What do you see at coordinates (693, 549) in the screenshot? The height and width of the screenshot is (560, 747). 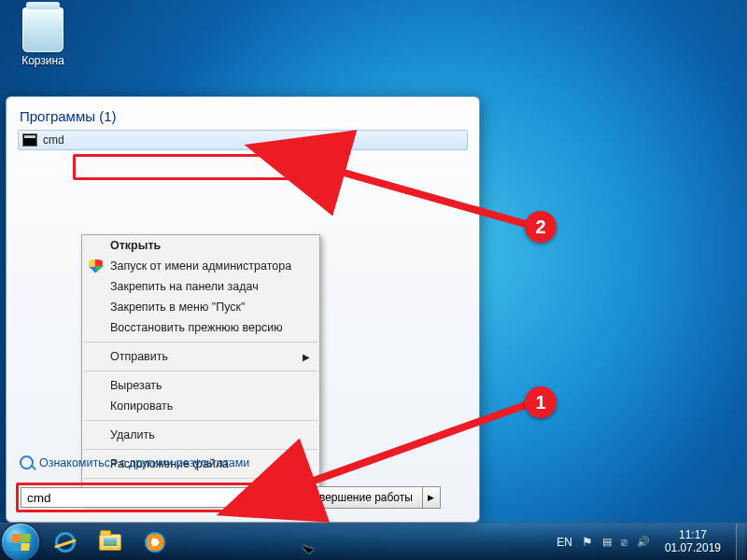 I see `clock-date: 01.07.2019` at bounding box center [693, 549].